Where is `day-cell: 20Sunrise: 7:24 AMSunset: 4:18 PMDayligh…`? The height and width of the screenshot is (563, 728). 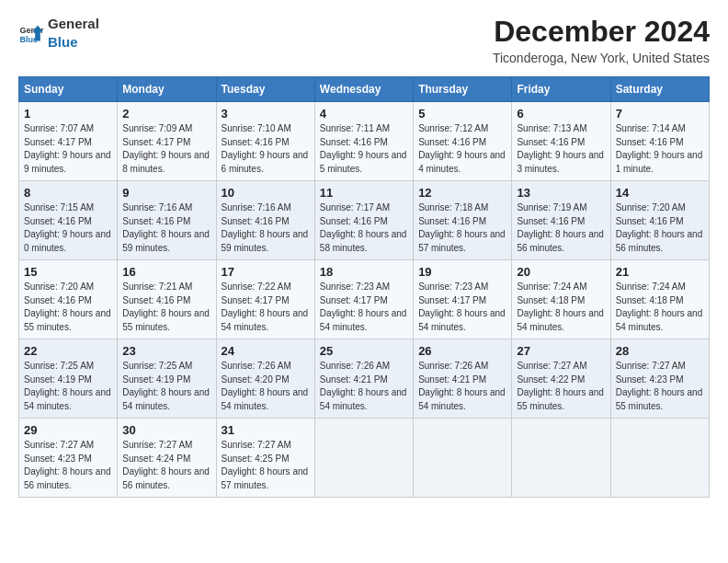
day-cell: 20Sunrise: 7:24 AMSunset: 4:18 PMDayligh… is located at coordinates (561, 300).